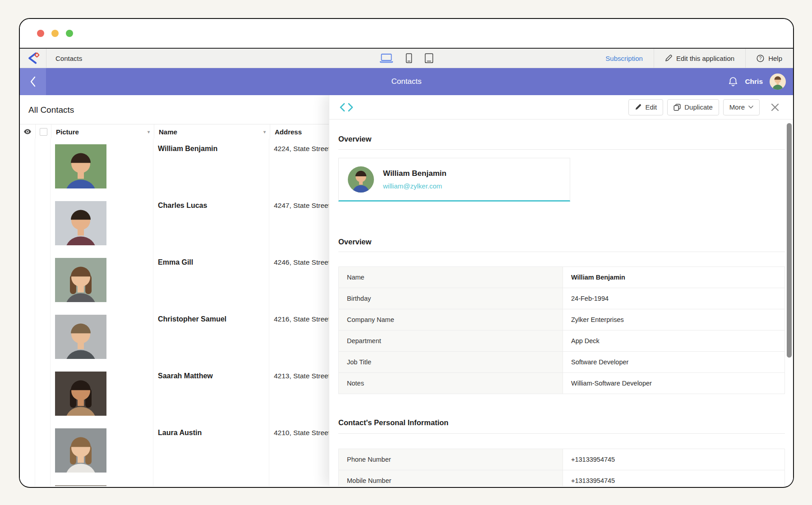  I want to click on field-label: Department, so click(451, 341).